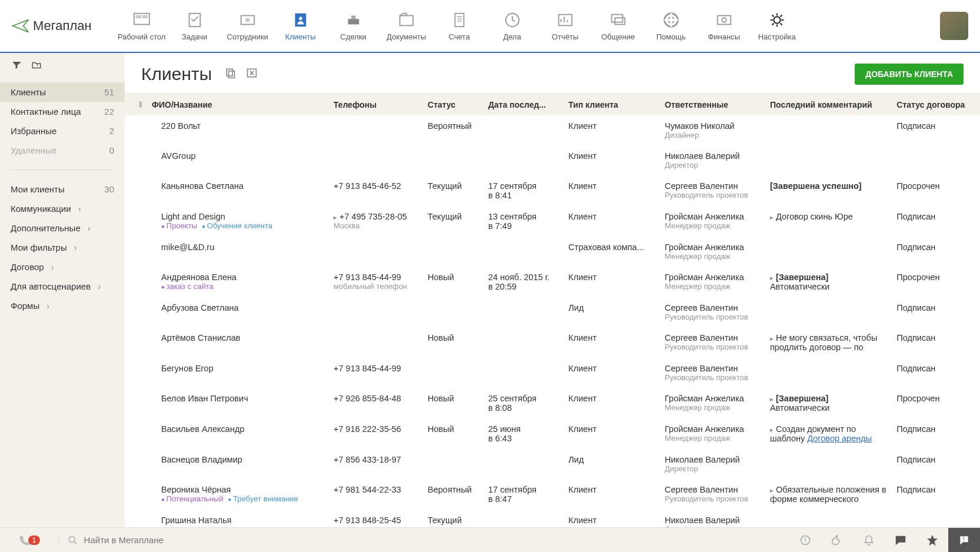  Describe the element at coordinates (901, 540) in the screenshot. I see `chat-icon` at that location.